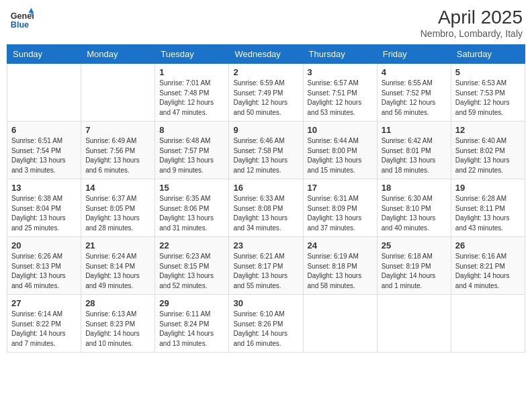  I want to click on calendar-cell: 27Sunrise: 6:14 AMSunset: 8:22 PMDayligh…, so click(44, 324).